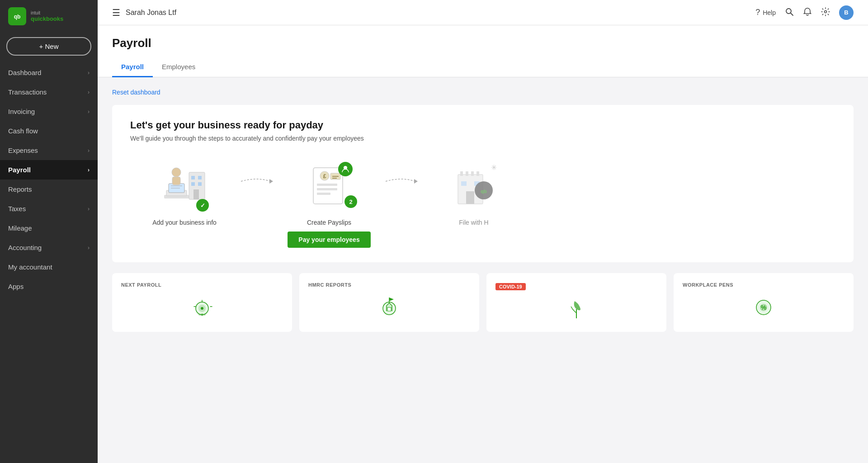  I want to click on sidebar-item-invoicing: Invoicing ›, so click(49, 111).